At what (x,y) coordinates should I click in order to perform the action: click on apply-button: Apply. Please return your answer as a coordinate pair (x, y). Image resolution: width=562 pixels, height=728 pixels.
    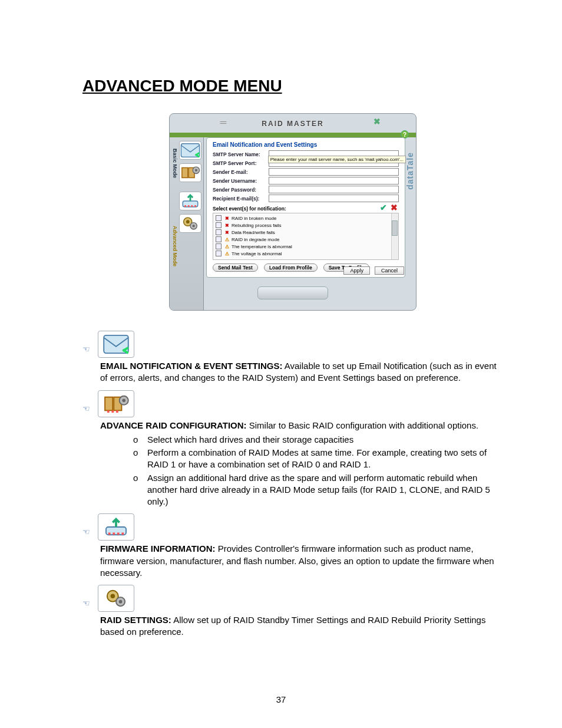
    Looking at the image, I should click on (357, 271).